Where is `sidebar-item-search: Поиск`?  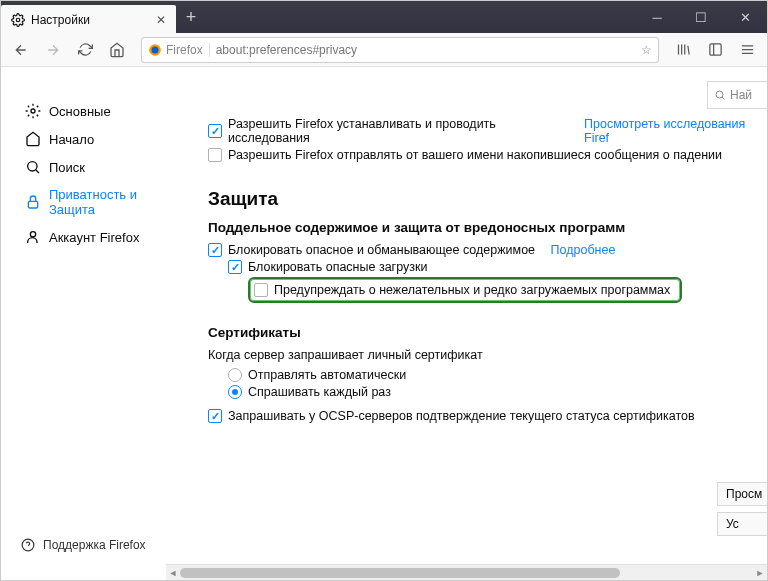 sidebar-item-search: Поиск is located at coordinates (94, 167).